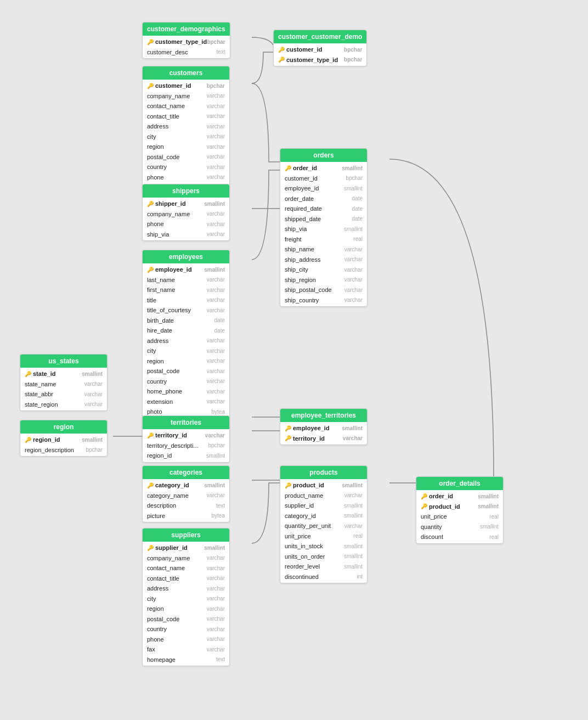 The height and width of the screenshot is (720, 588). I want to click on table-row: employee_idsmallint, so click(324, 189).